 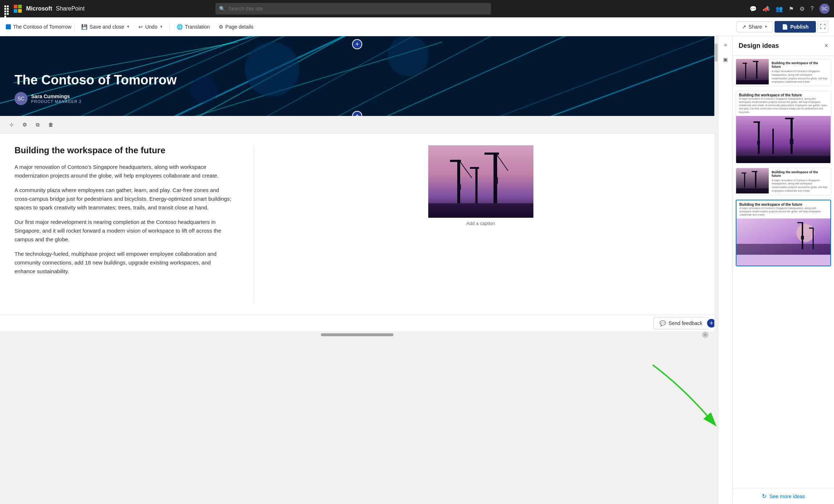 I want to click on content-section-toolbar: ⊹ ⚙ ⧉ 🗑, so click(x=357, y=125).